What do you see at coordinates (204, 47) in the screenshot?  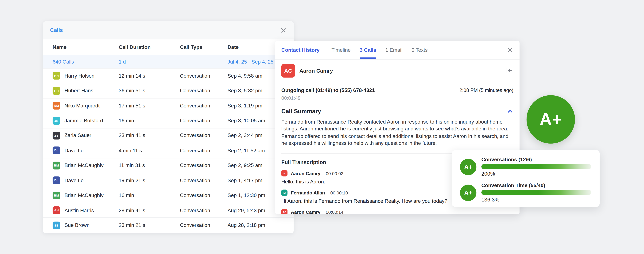 I see `column-header-type: Call Type` at bounding box center [204, 47].